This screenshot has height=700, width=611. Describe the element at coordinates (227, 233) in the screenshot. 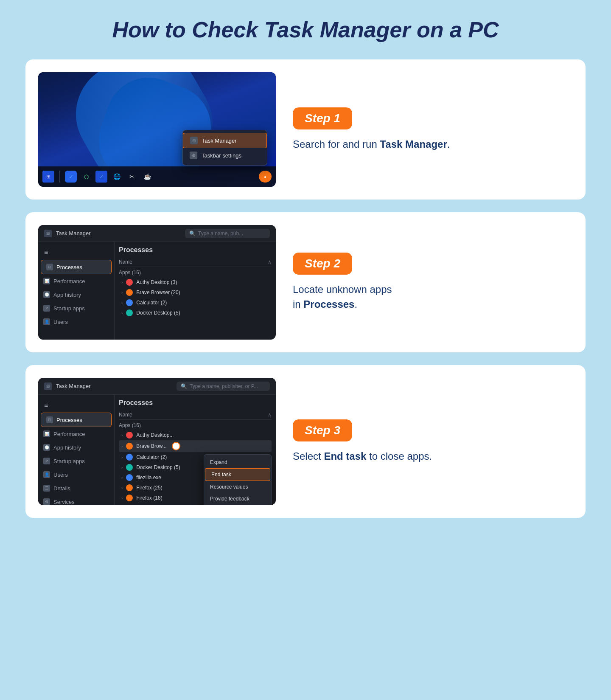

I see `tm2-search: 🔍 Type a name, pub...` at that location.